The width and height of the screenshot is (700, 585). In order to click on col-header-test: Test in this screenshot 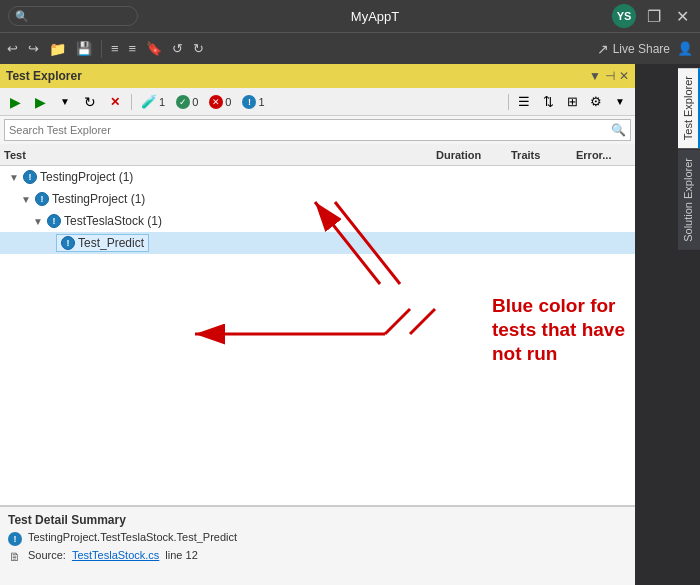, I will do `click(220, 155)`.